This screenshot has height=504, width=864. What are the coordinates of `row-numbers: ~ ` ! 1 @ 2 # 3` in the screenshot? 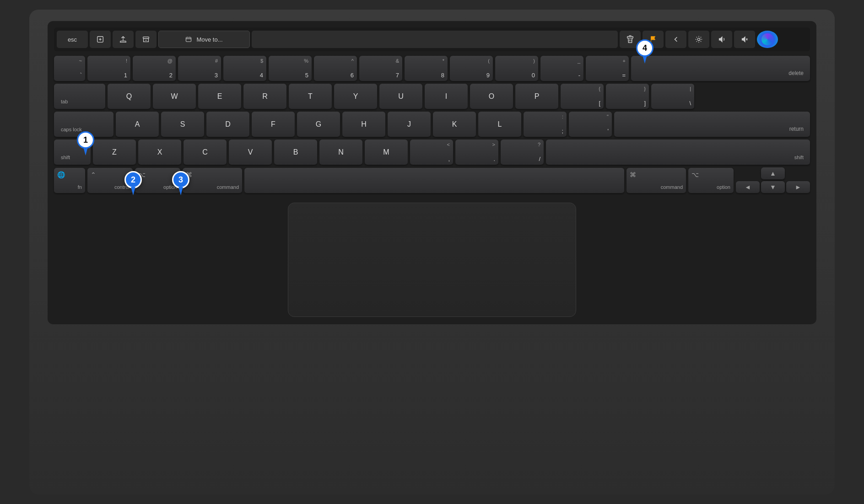 It's located at (432, 69).